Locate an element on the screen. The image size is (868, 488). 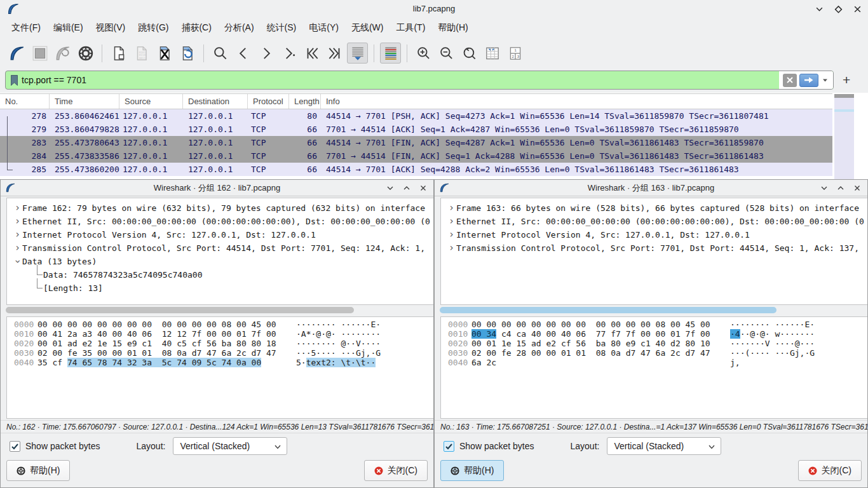
menu-item-10: 工具(T) is located at coordinates (410, 28).